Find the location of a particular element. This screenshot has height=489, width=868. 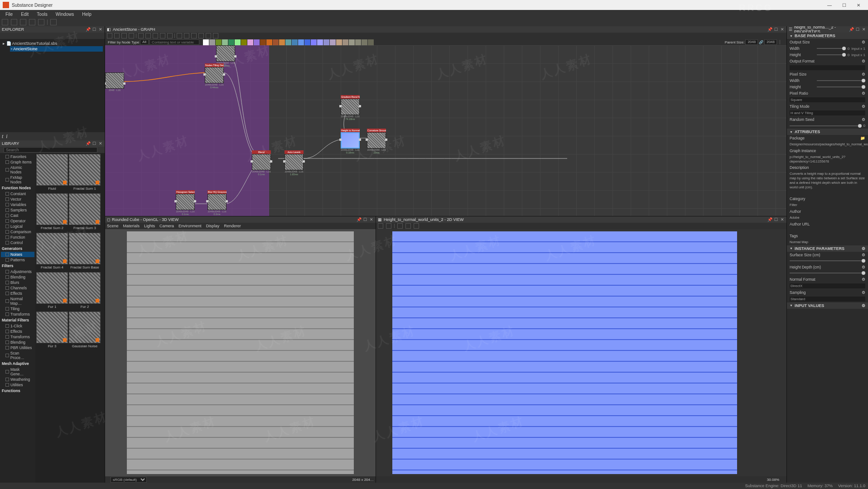

prop-gear-icon: ⚙ is located at coordinates (863, 42).